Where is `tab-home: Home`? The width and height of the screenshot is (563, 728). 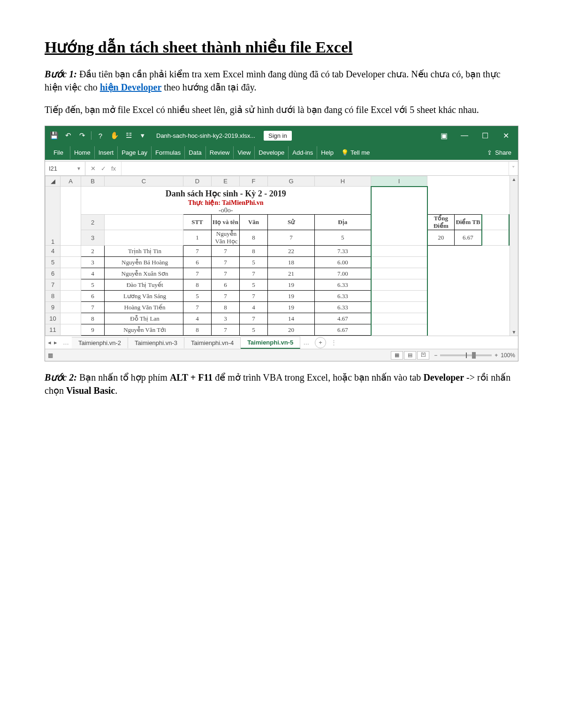
tab-home: Home is located at coordinates (82, 153).